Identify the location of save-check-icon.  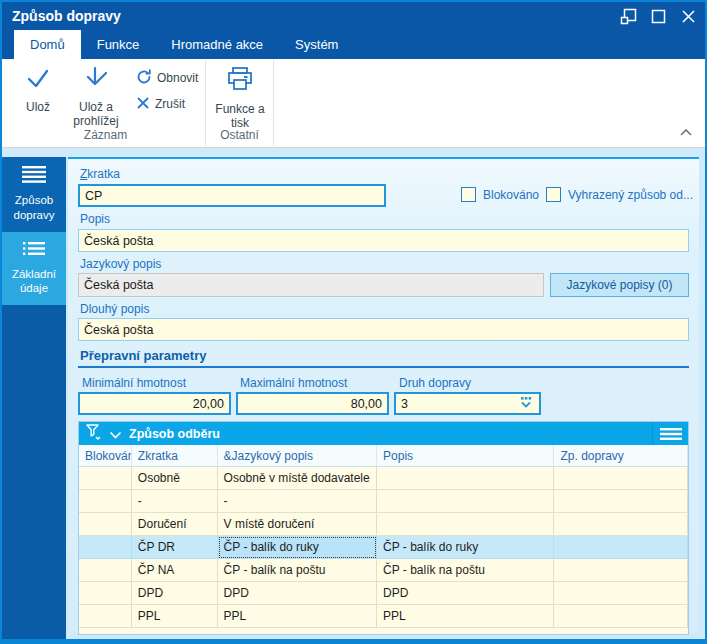
(38, 80).